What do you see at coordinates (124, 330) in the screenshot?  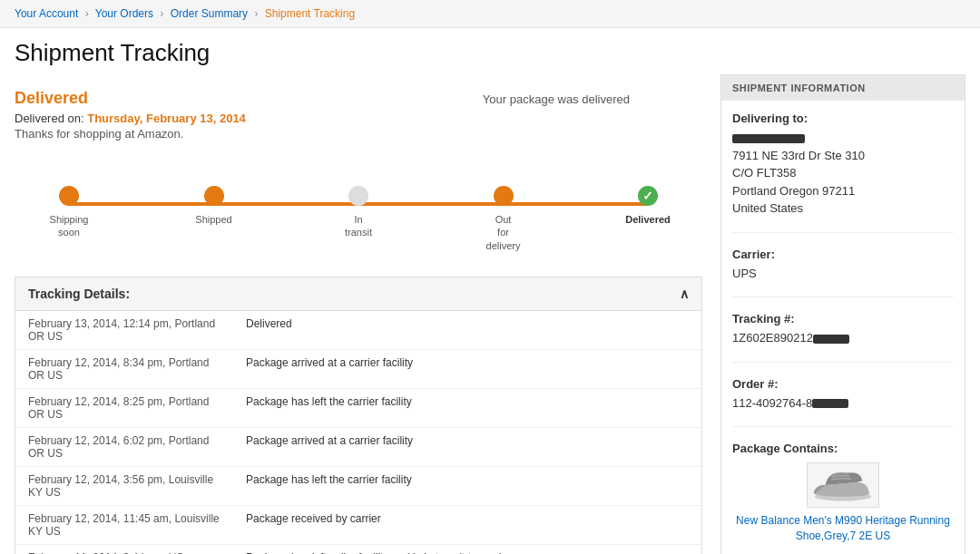 I see `tracking-date: February 13, 2014, 12:14 pm, Portland OR…` at bounding box center [124, 330].